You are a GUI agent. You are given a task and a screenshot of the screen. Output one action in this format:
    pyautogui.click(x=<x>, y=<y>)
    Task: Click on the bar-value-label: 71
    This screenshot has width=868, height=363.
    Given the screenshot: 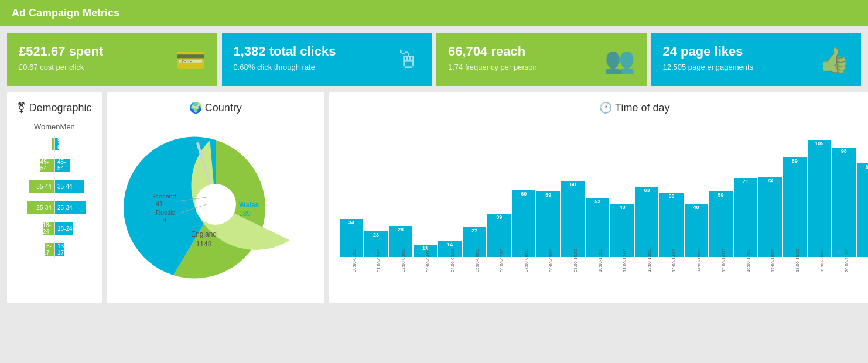 What is the action you would take?
    pyautogui.click(x=746, y=182)
    